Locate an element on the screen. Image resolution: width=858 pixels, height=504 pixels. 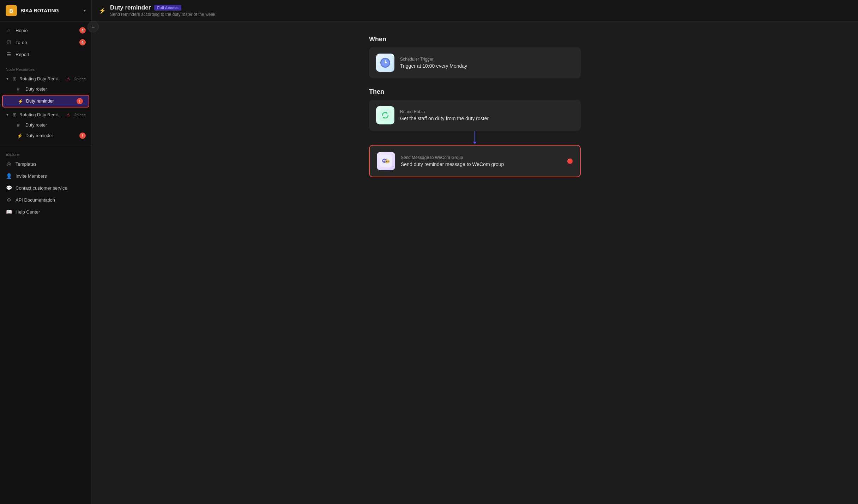
grid-icon-2: ⊞ is located at coordinates (15, 115).